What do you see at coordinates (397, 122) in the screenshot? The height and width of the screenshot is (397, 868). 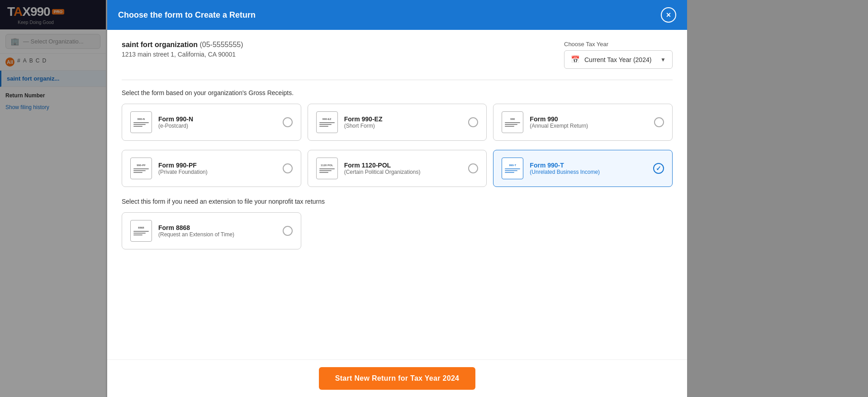 I see `form-card-990ez: 990-EZ Form 990-EZ (Short Form)` at bounding box center [397, 122].